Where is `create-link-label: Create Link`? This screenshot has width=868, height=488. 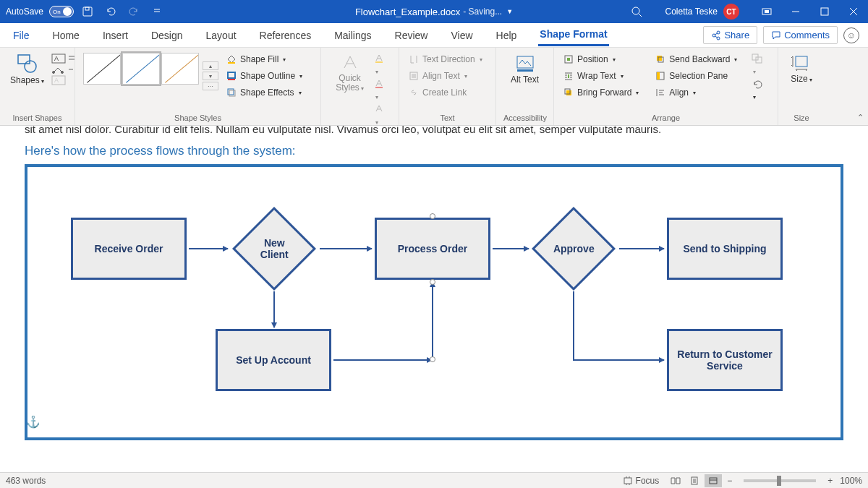 create-link-label: Create Link is located at coordinates (444, 93).